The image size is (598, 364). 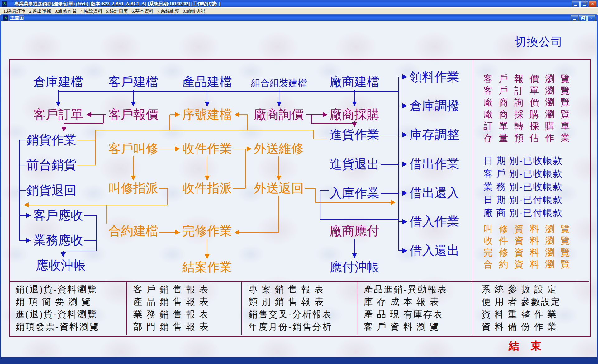 I want to click on flow-node-sales-return: 銷貨退回, so click(x=51, y=191).